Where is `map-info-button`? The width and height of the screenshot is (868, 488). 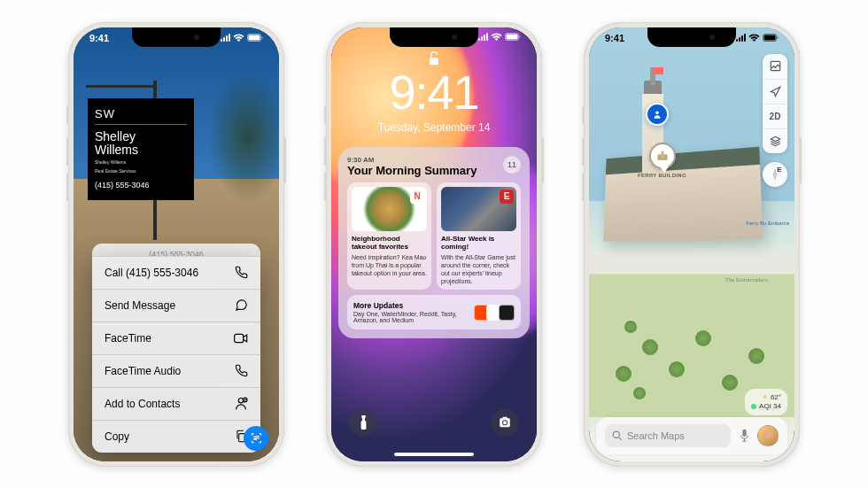 map-info-button is located at coordinates (775, 66).